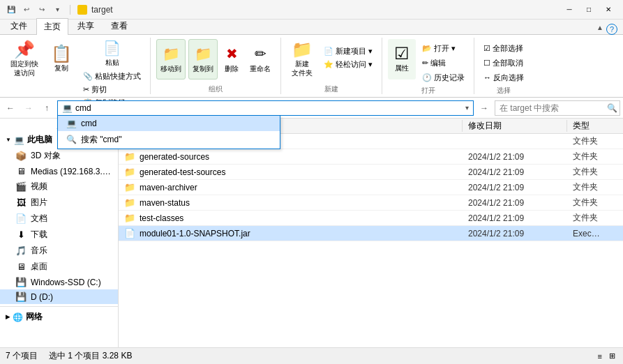 The height and width of the screenshot is (364, 623). What do you see at coordinates (203, 59) in the screenshot?
I see `copy-to-button: 📁 复制到` at bounding box center [203, 59].